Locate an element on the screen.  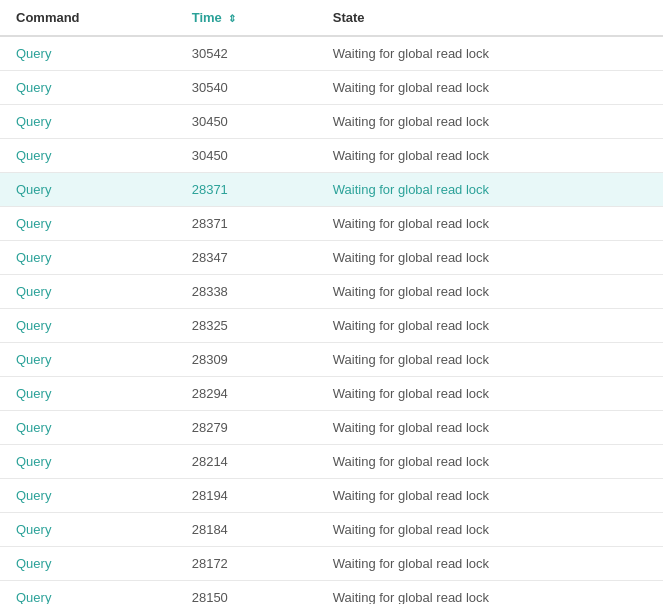
cell-time: 28214 is located at coordinates (246, 462).